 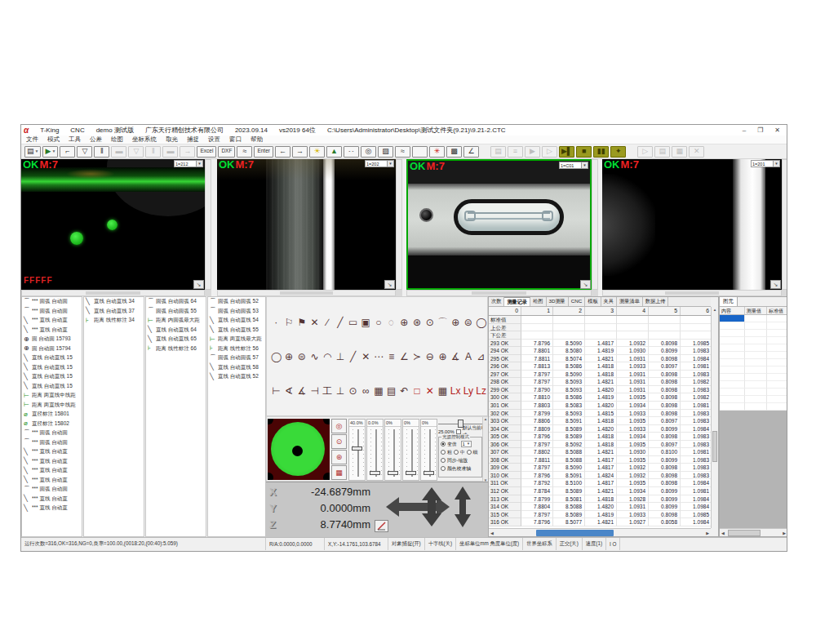 I want to click on toolbox-icon-0-6: ▭, so click(x=353, y=322).